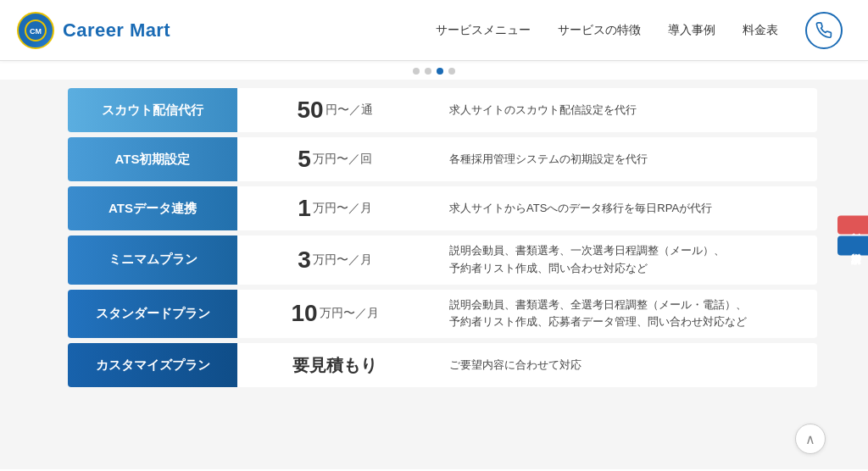 The image size is (868, 471). Describe the element at coordinates (692, 30) in the screenshot. I see `nav-item-cases: 導入事例` at that location.